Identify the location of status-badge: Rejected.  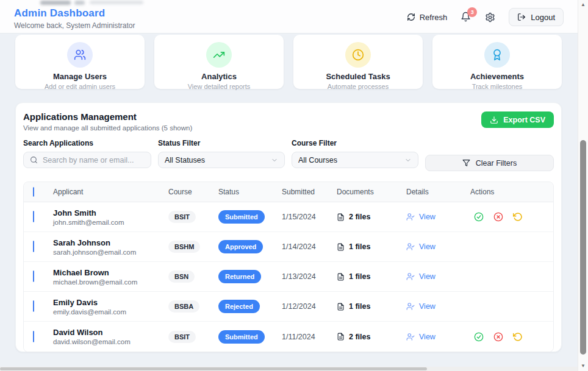
(239, 306).